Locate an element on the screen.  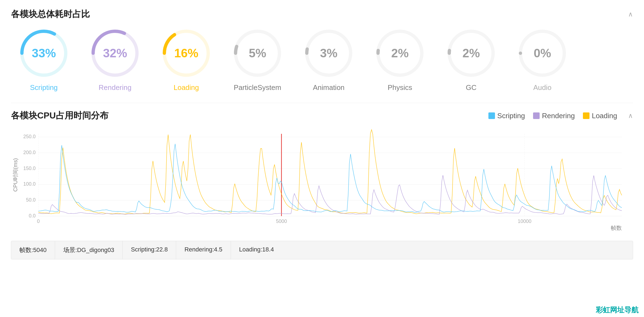
status-item-场景: 场景:DG_digong03 is located at coordinates (89, 250).